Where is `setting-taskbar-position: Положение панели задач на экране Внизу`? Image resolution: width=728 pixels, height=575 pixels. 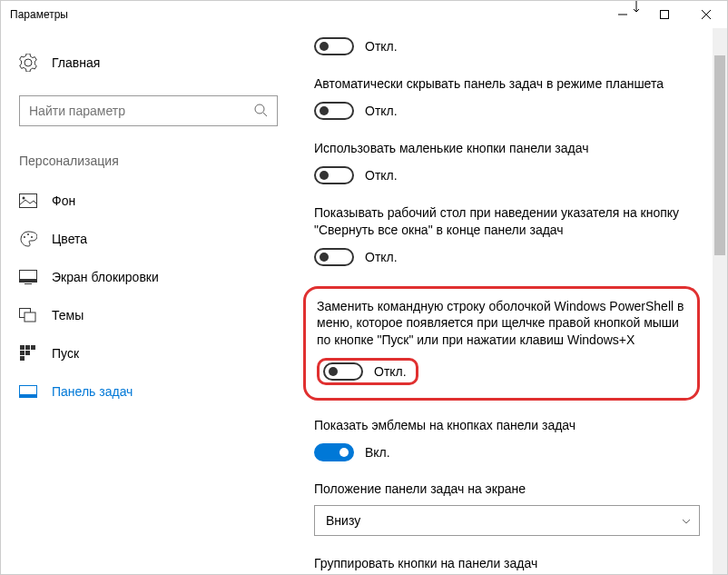
setting-taskbar-position: Положение панели задач на экране Внизу is located at coordinates (507, 509).